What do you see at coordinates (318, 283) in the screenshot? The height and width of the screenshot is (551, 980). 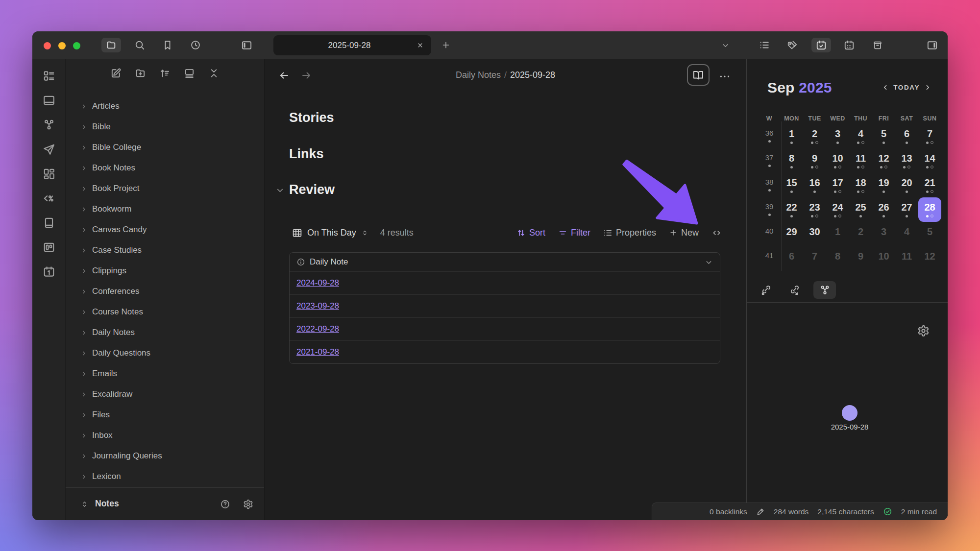 I see `note-link: 2024-09-28` at bounding box center [318, 283].